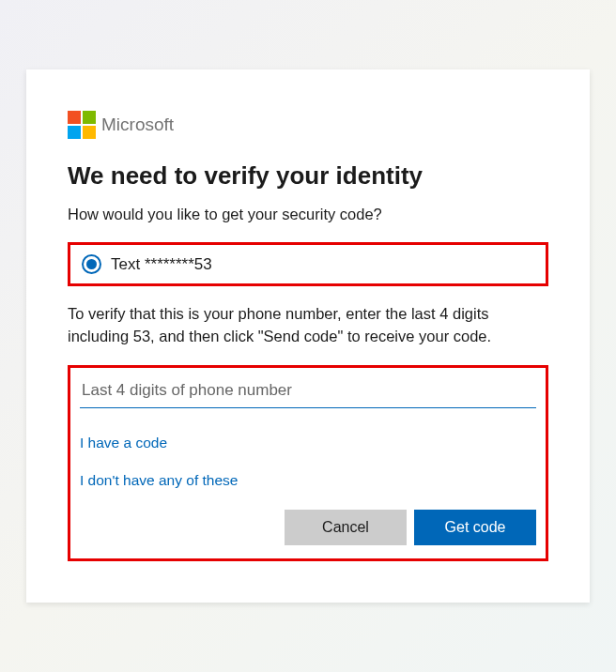 The image size is (616, 672). Describe the element at coordinates (92, 265) in the screenshot. I see `radio-selected-icon` at that location.